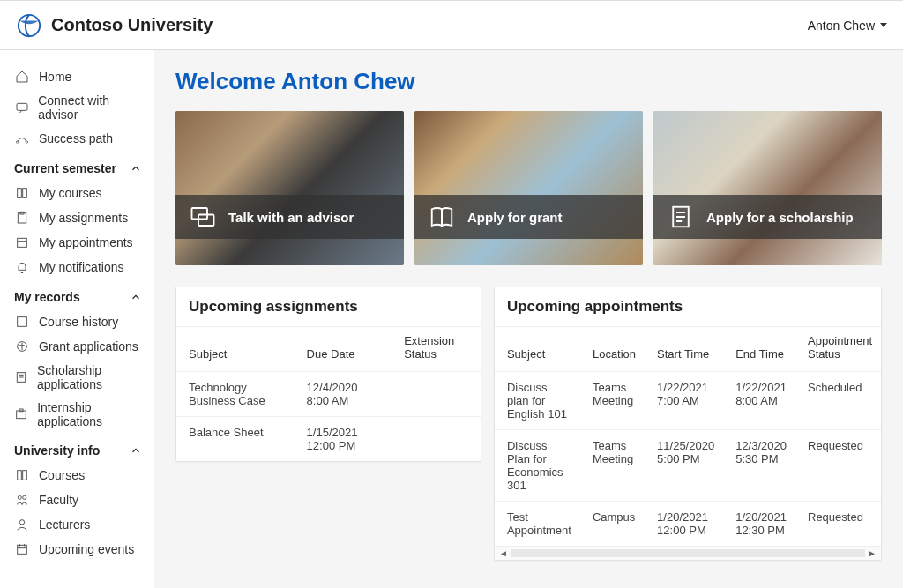  Describe the element at coordinates (872, 554) in the screenshot. I see `scroll-right-icon: ►` at that location.